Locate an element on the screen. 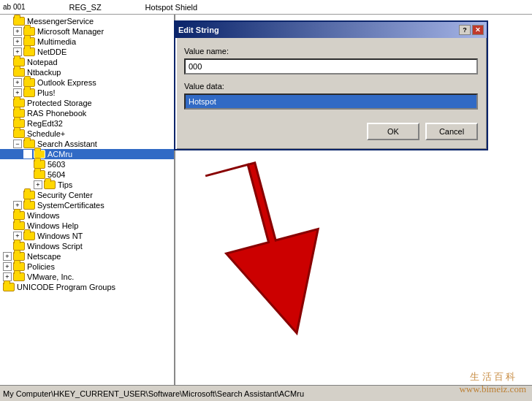 This screenshot has height=401, width=532. value-name-label: Value name: is located at coordinates (331, 51).